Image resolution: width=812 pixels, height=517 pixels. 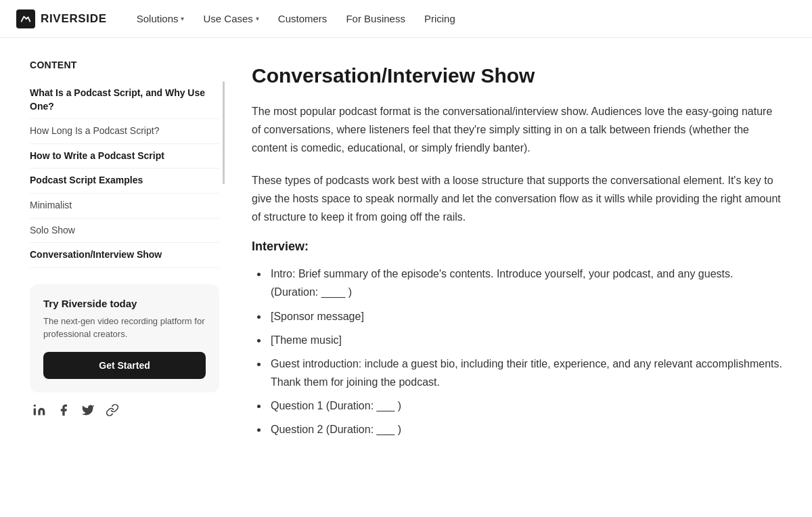 What do you see at coordinates (26, 19) in the screenshot?
I see `logo-icon` at bounding box center [26, 19].